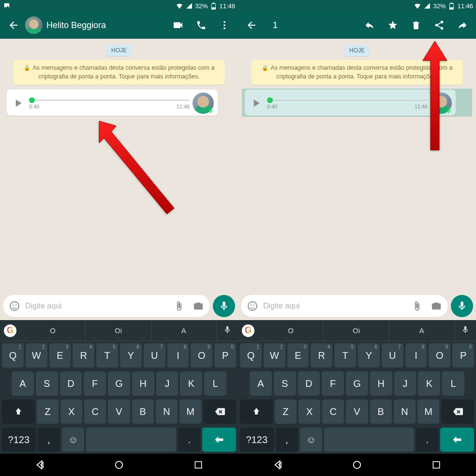 The height and width of the screenshot is (476, 476). What do you see at coordinates (357, 73) in the screenshot?
I see `encryption-notice: 🔒 As mensagens e chamadas desta conversa…` at bounding box center [357, 73].